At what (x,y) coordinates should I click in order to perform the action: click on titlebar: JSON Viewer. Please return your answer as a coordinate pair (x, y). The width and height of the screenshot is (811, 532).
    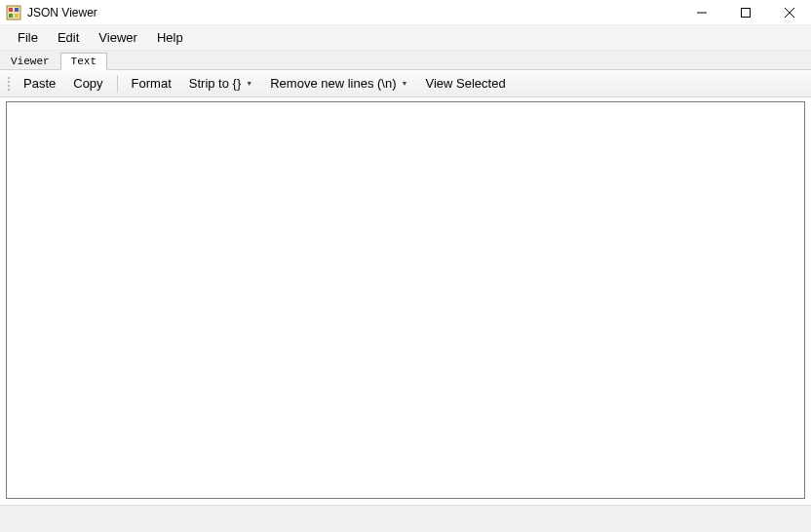
    Looking at the image, I should click on (406, 13).